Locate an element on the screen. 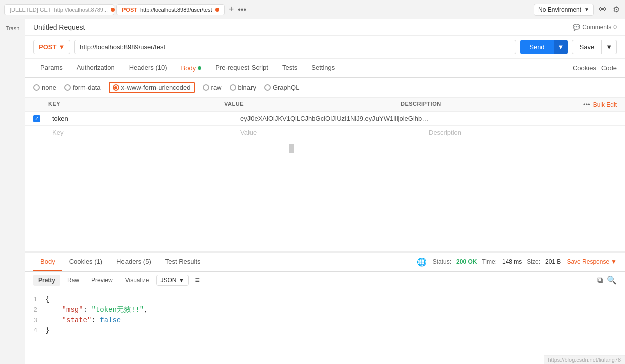 This screenshot has height=364, width=625. more-tabs-button: ••• is located at coordinates (242, 10).